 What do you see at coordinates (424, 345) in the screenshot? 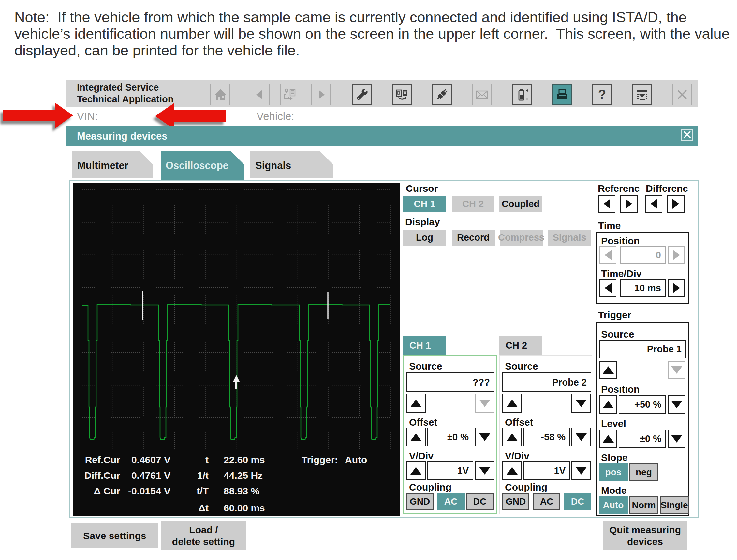
I see `ch1-tab: CH 1` at bounding box center [424, 345].